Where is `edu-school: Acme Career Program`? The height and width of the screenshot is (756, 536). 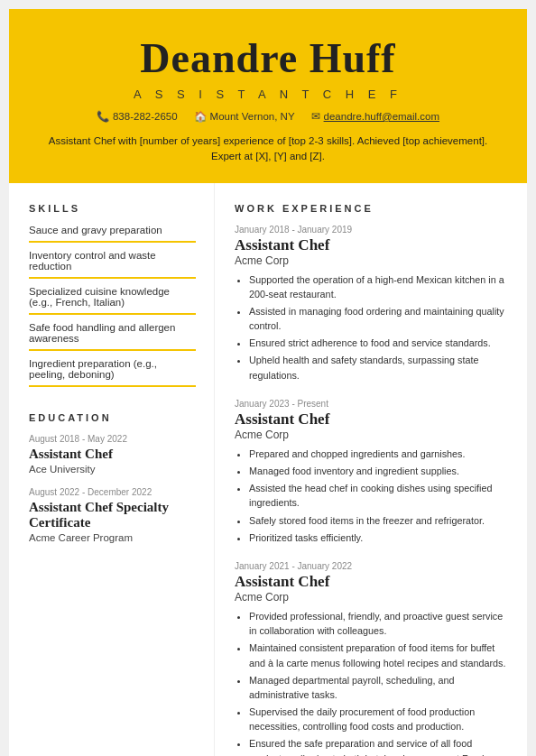 edu-school: Acme Career Program is located at coordinates (112, 538).